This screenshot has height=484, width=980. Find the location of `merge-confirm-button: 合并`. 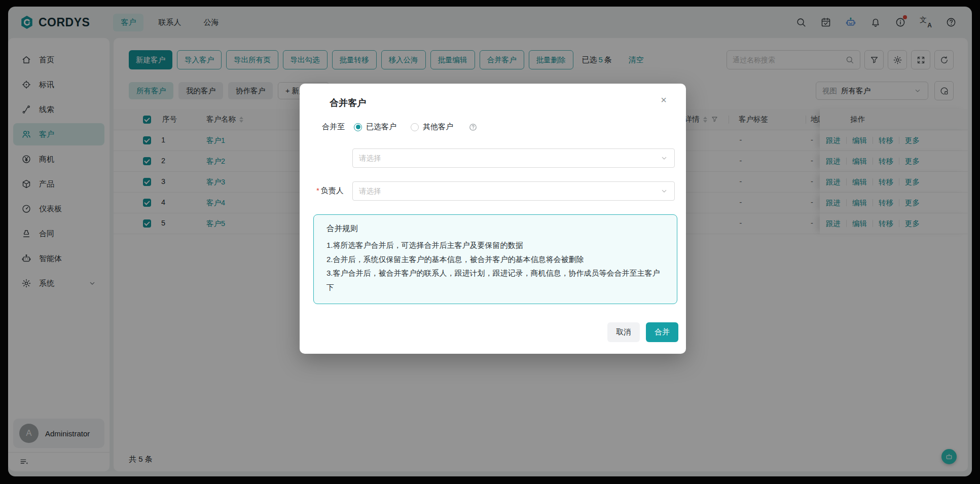

merge-confirm-button: 合并 is located at coordinates (662, 332).